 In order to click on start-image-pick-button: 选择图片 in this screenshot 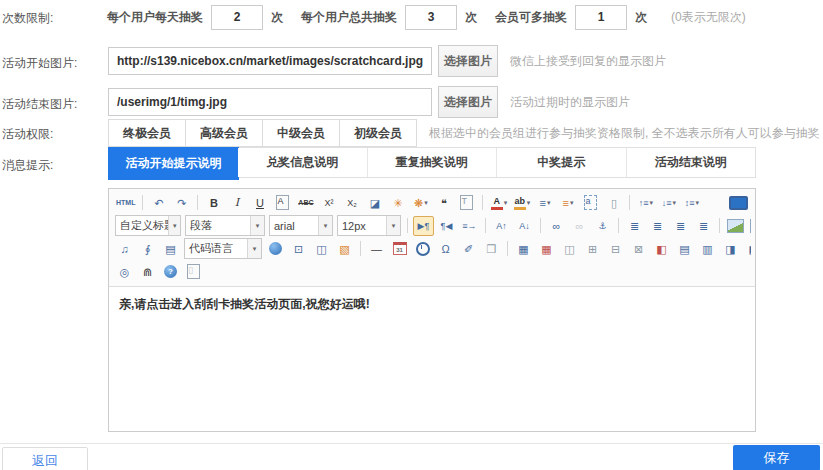, I will do `click(468, 61)`.